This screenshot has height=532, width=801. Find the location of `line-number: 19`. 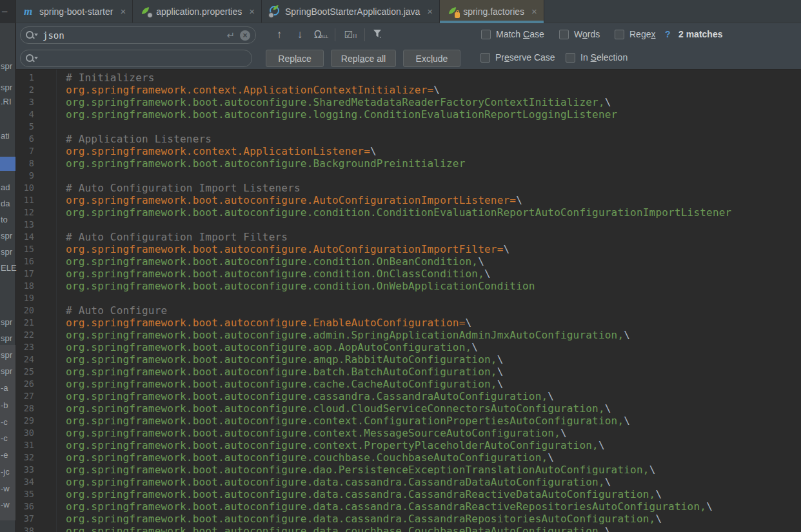

line-number: 19 is located at coordinates (36, 298).